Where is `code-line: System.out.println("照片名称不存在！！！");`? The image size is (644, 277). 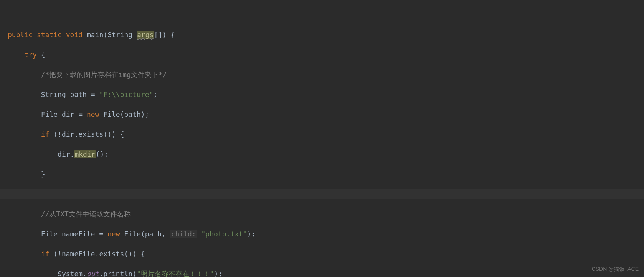
code-line: System.out.println("照片名称不存在！！！"); is located at coordinates (322, 273).